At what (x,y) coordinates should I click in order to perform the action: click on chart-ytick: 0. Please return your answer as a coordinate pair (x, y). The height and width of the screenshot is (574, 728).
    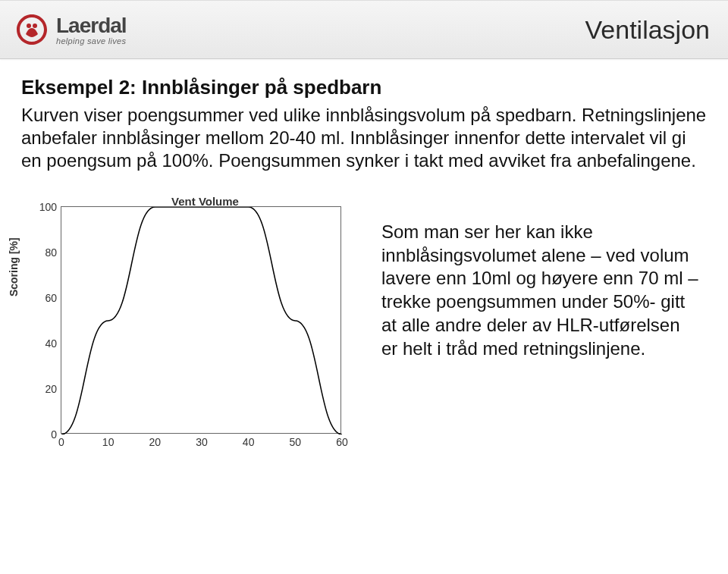
    Looking at the image, I should click on (54, 434).